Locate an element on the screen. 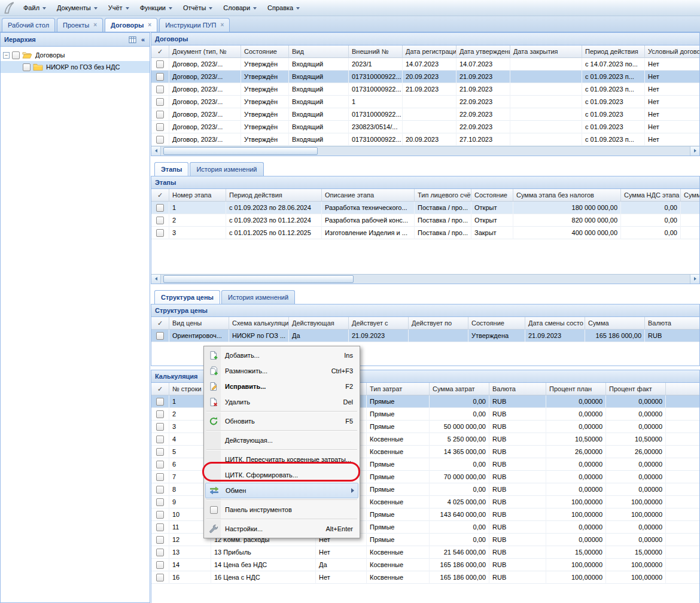  main-tab: Договоры× is located at coordinates (131, 25).